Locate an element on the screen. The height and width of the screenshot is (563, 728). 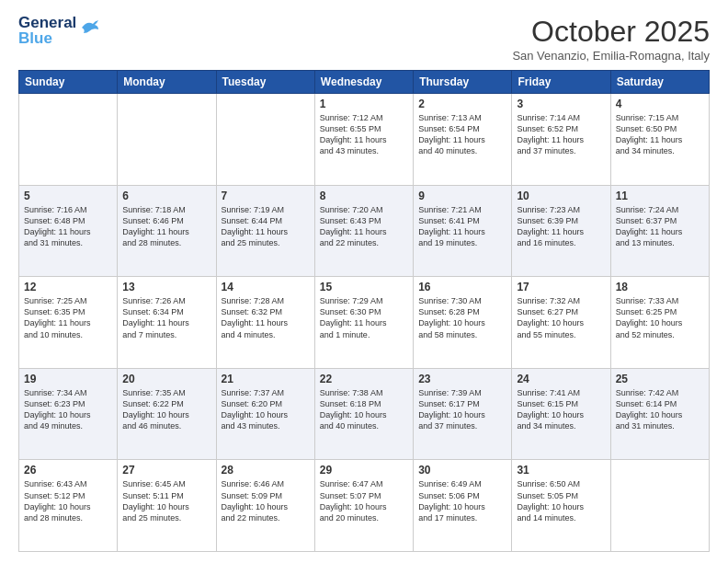
col-tuesday: Tuesday is located at coordinates (265, 83).